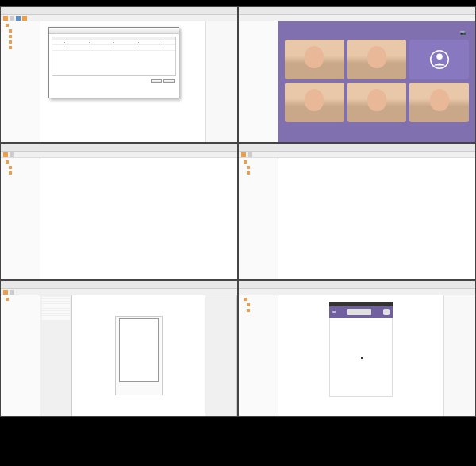  I want to click on friends-grid, so click(377, 81).